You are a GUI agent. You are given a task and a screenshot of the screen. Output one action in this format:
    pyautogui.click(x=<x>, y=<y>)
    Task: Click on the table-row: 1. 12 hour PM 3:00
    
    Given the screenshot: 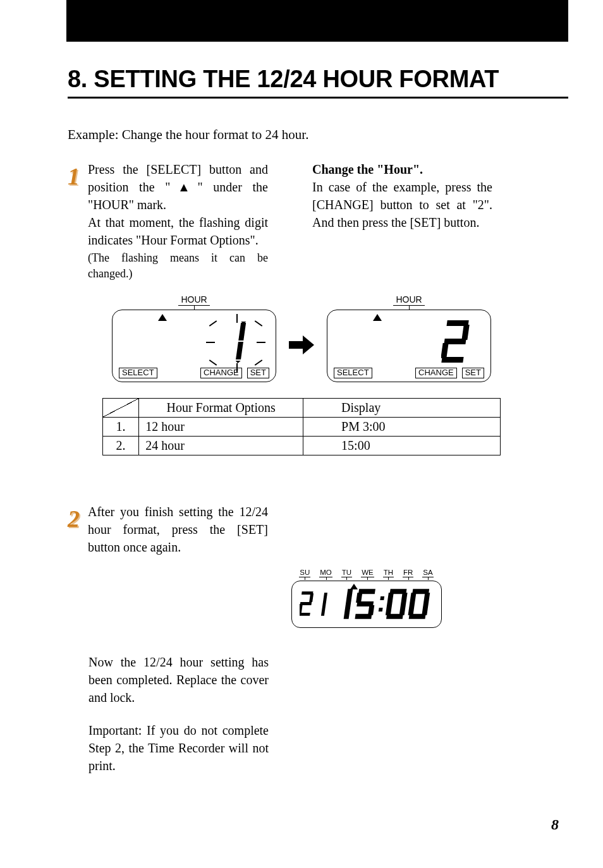 What is the action you would take?
    pyautogui.click(x=302, y=427)
    